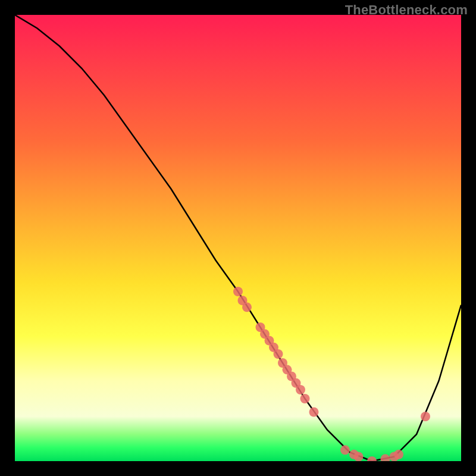 This screenshot has width=476, height=476. Describe the element at coordinates (406, 10) in the screenshot. I see `watermark-text: TheBottleneck.com` at that location.